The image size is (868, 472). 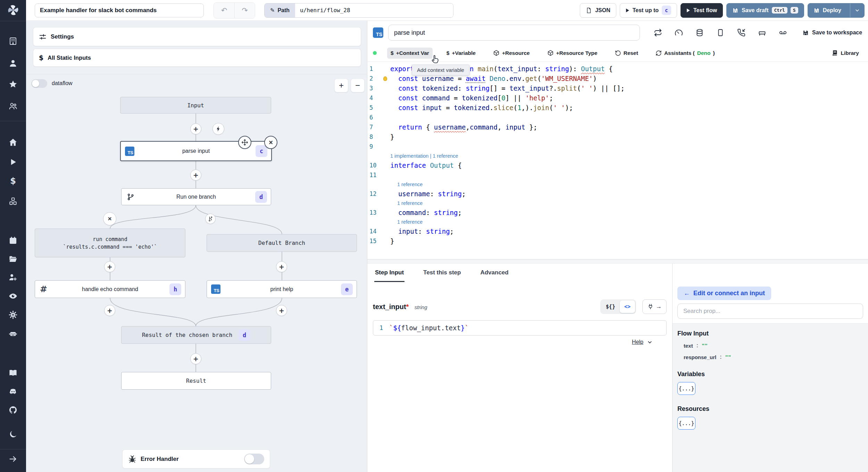 What do you see at coordinates (13, 84) in the screenshot?
I see `favorites-star-icon` at bounding box center [13, 84].